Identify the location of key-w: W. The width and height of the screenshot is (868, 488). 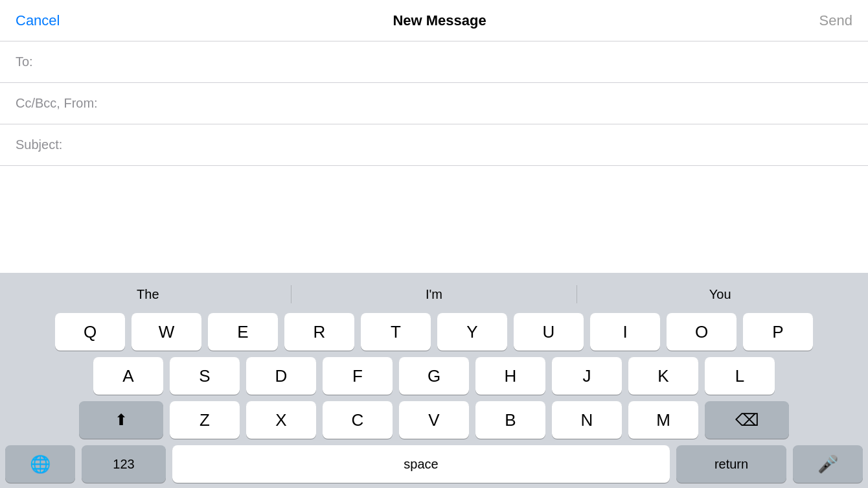
(166, 332).